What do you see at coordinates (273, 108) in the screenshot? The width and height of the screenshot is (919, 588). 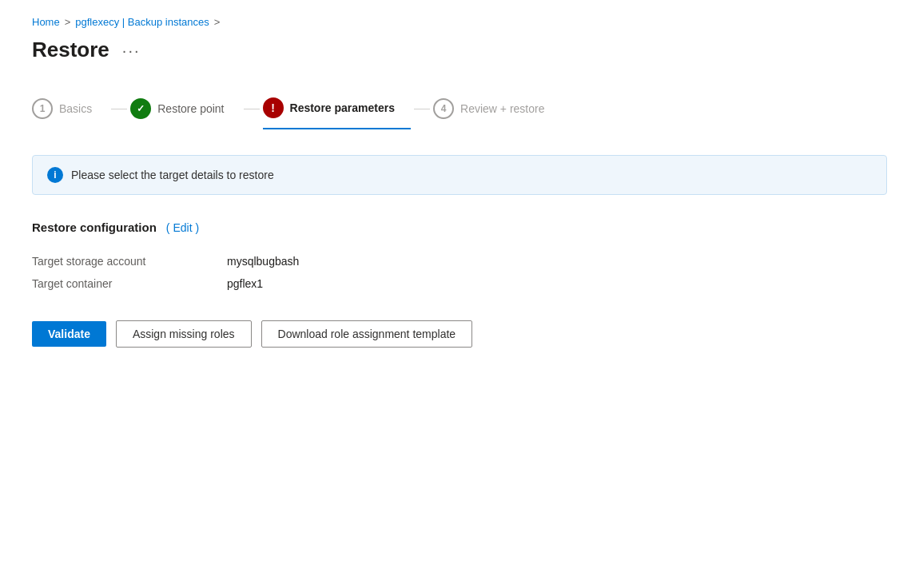 I see `step-restore-parameters-indicator: !` at bounding box center [273, 108].